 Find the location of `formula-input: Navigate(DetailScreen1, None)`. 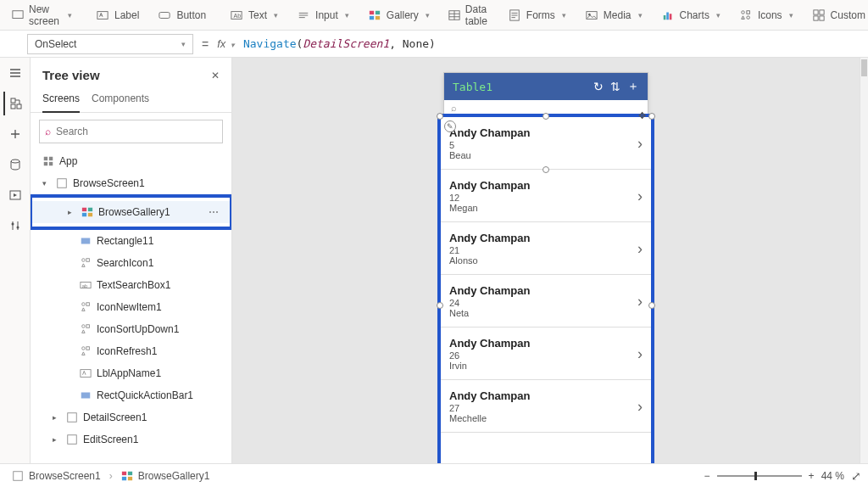

formula-input: Navigate(DetailScreen1, None) is located at coordinates (551, 44).